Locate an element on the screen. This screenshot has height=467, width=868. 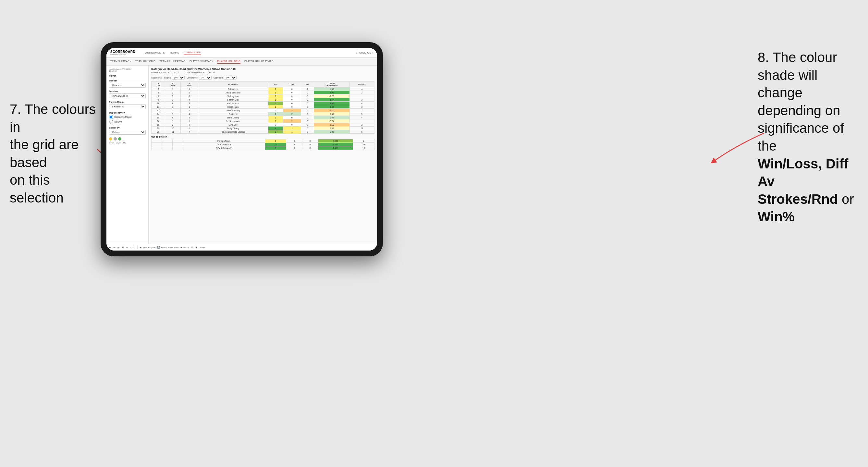
legend-down-label: Down is located at coordinates (112, 143).